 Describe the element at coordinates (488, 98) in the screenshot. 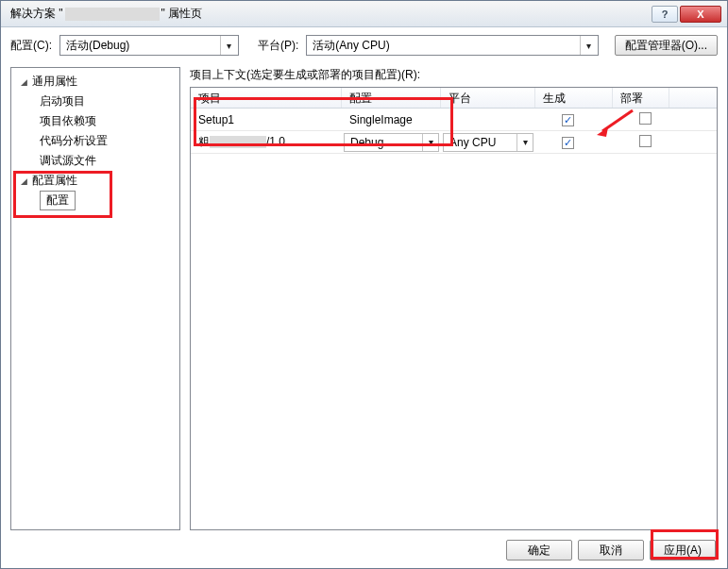

I see `col-platform: 平台` at that location.